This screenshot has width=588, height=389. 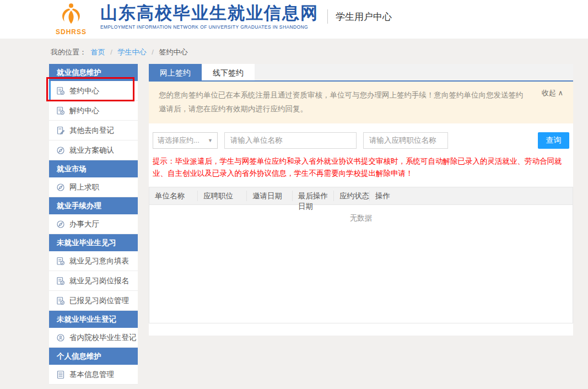 What do you see at coordinates (71, 15) in the screenshot?
I see `brand-logo-icon` at bounding box center [71, 15].